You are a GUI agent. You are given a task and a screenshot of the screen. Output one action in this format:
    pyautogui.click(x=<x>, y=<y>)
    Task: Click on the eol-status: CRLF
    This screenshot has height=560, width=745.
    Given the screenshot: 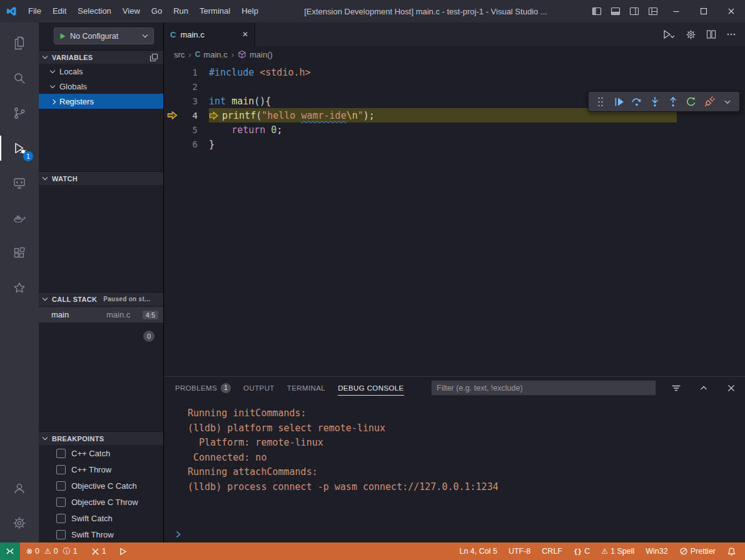 What is the action you would take?
    pyautogui.click(x=552, y=551)
    